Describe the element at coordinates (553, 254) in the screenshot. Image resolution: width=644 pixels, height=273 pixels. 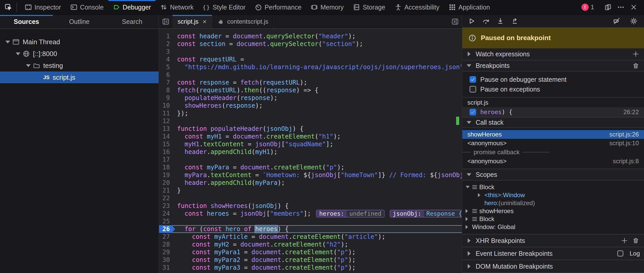
I see `event-listener-breakpoints-header: Event Listener Breakpoints Log` at that location.